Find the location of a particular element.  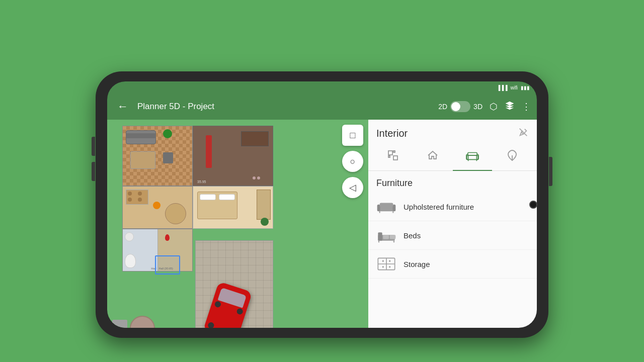

volume-down-button is located at coordinates (94, 171).